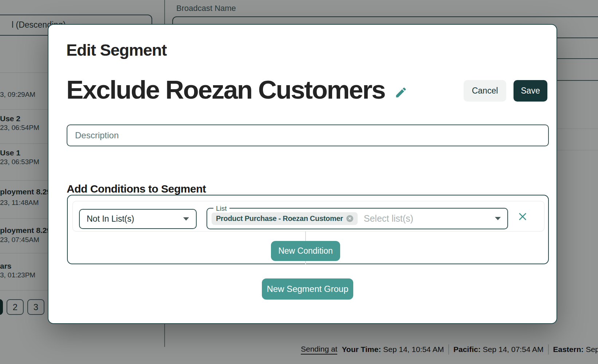 This screenshot has width=598, height=364. Describe the element at coordinates (485, 91) in the screenshot. I see `cancel-button: Cancel` at that location.